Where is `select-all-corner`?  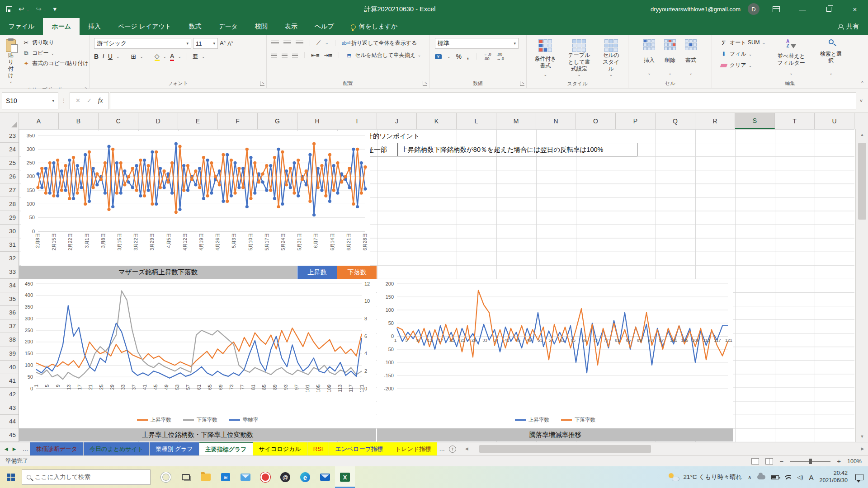
select-all-corner is located at coordinates (9, 121).